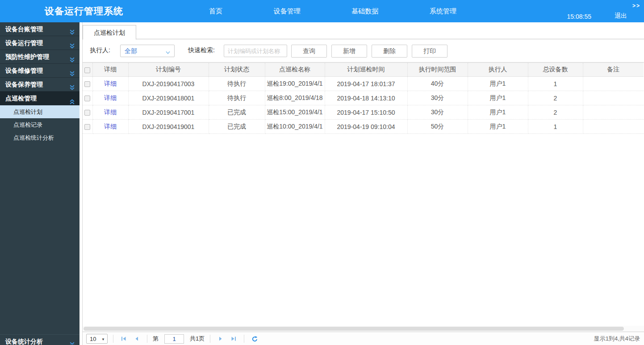 This screenshot has height=345, width=644. I want to click on cell-time: 2019-04-18 14:13:10, so click(366, 98).